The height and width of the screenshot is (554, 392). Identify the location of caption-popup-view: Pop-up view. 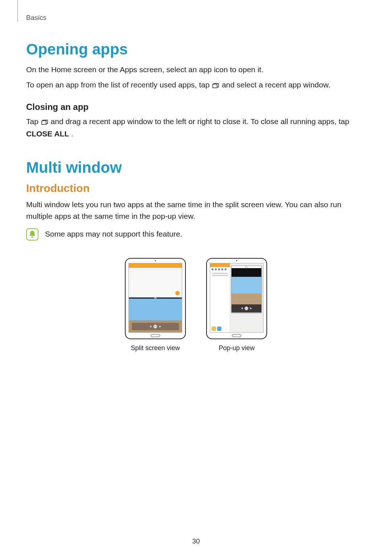
(237, 348).